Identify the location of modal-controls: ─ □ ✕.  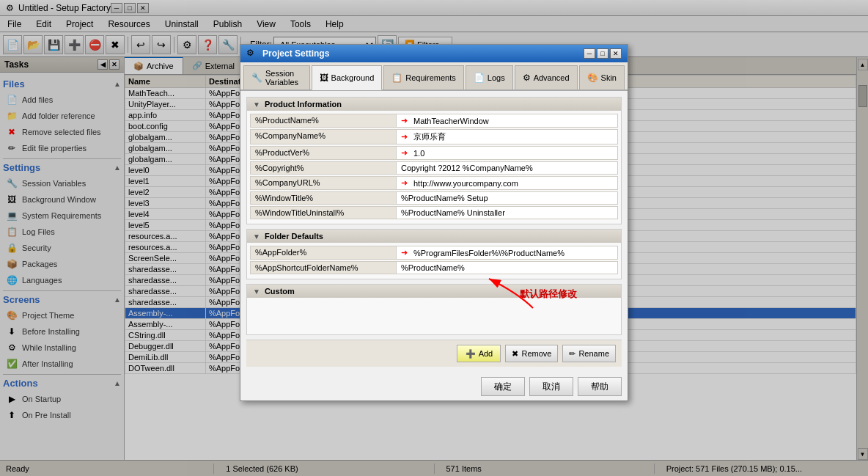
(603, 54).